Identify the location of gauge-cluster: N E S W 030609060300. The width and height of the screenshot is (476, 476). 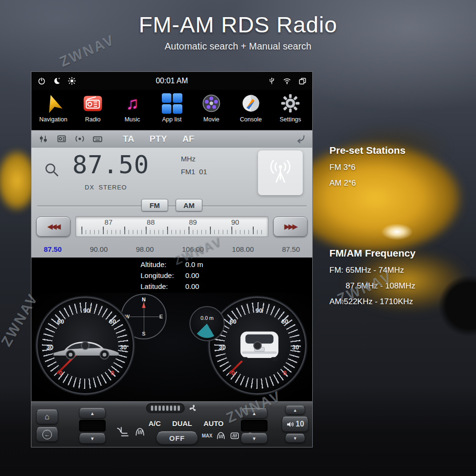
(172, 347).